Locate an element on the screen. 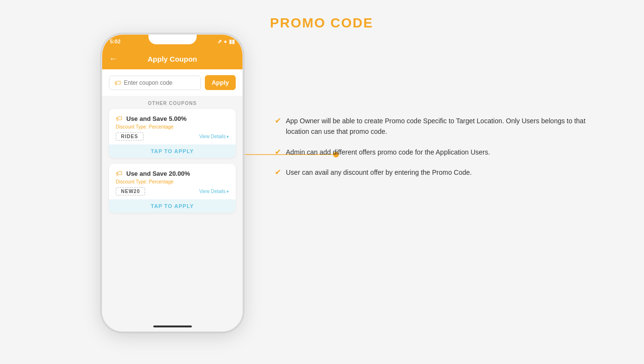  status-time: 5:02 is located at coordinates (115, 41).